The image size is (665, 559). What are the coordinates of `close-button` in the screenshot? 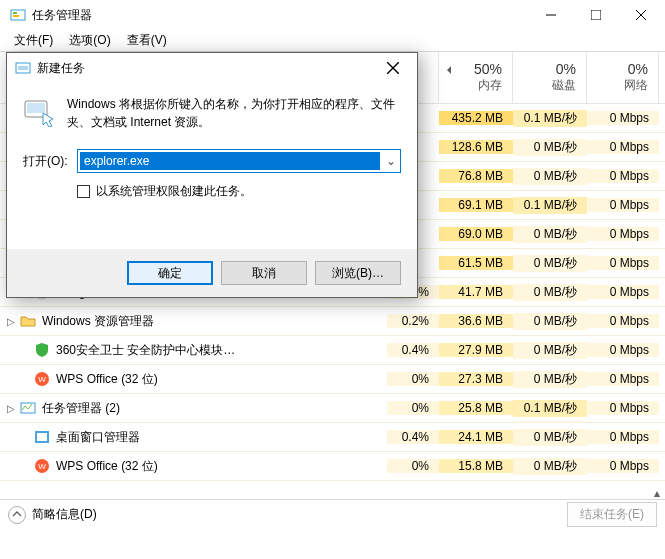 It's located at (640, 15).